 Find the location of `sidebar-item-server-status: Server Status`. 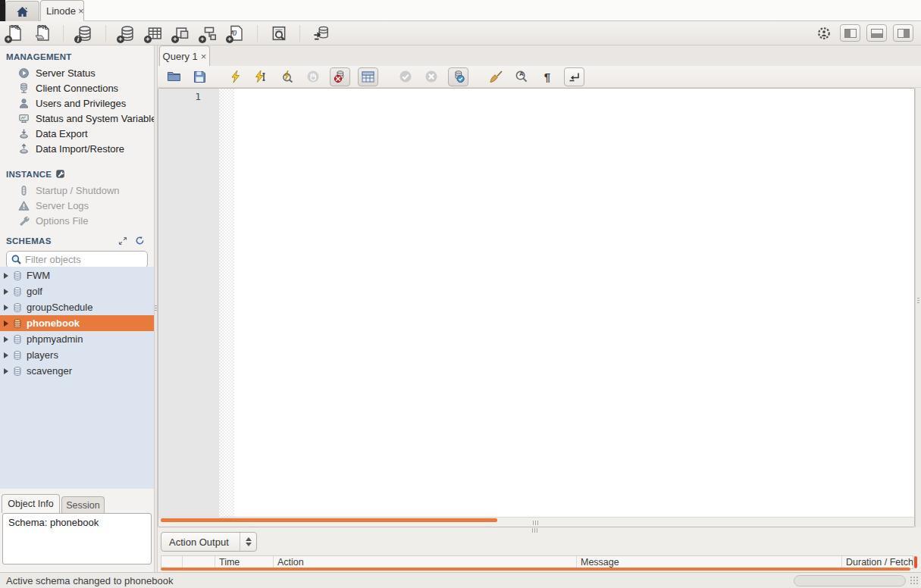

sidebar-item-server-status: Server Status is located at coordinates (77, 73).